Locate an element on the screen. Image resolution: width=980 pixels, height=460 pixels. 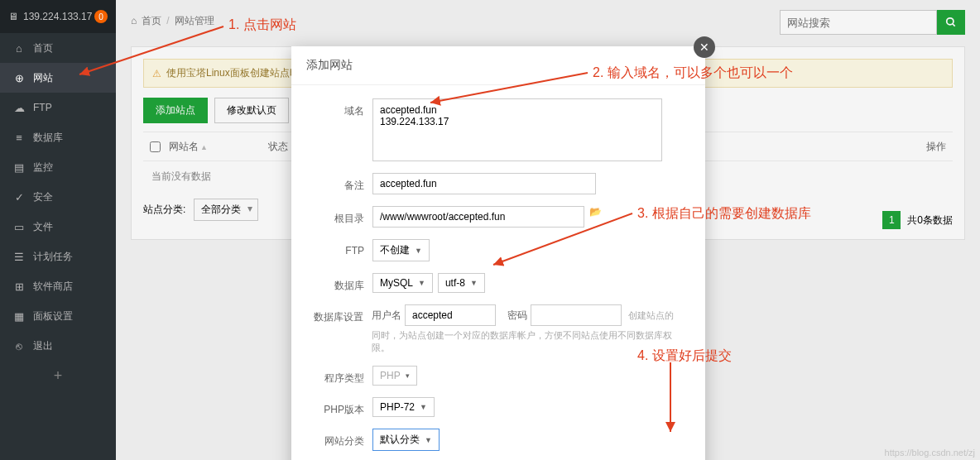
db-site-hint: 创建站点的 is located at coordinates (651, 316).